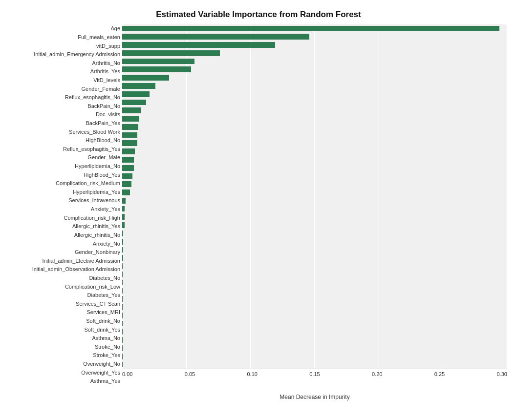 Image resolution: width=517 pixels, height=420 pixels. I want to click on y-label: Initial_admin_Emergency Admission, so click(65, 55).